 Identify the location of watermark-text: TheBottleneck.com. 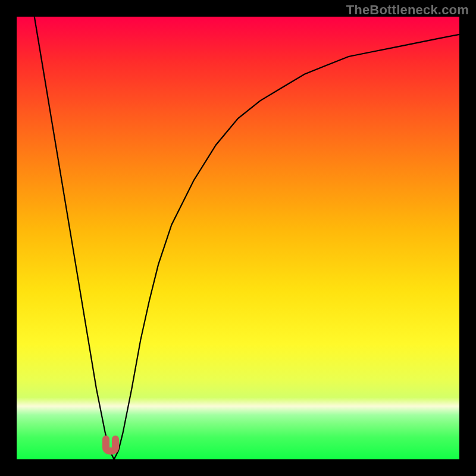
(408, 10).